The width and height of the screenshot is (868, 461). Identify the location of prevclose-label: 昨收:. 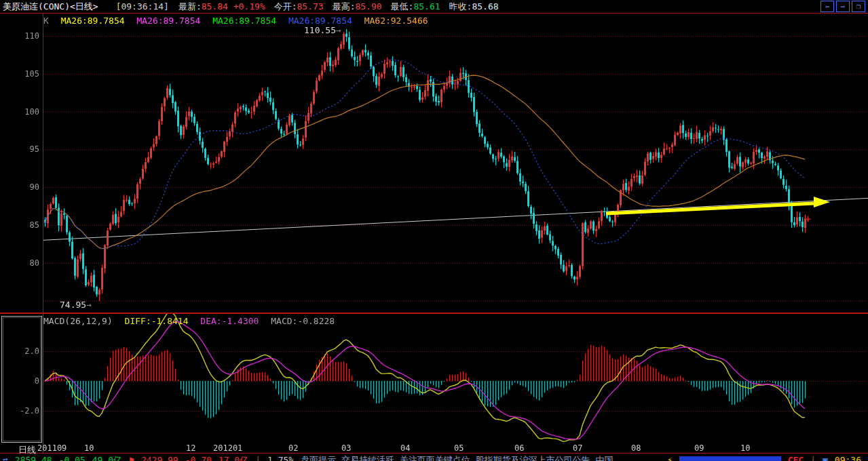
(461, 7).